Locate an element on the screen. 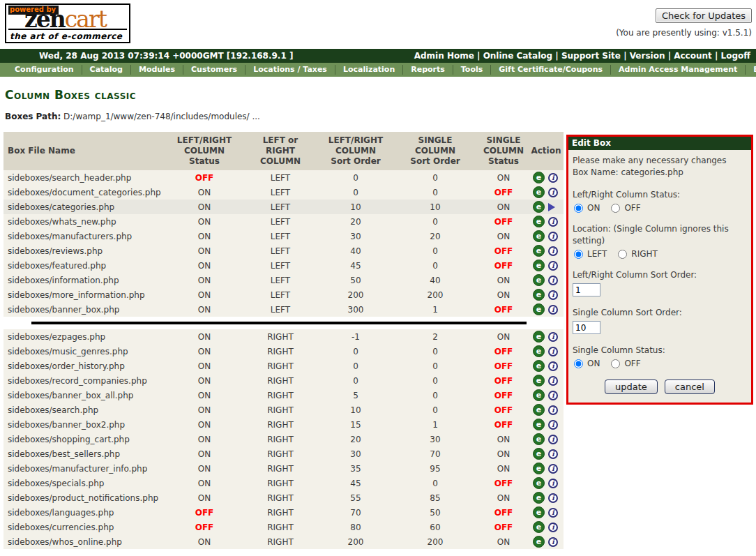 This screenshot has width=756, height=556. admin-link-account: Account is located at coordinates (693, 56).